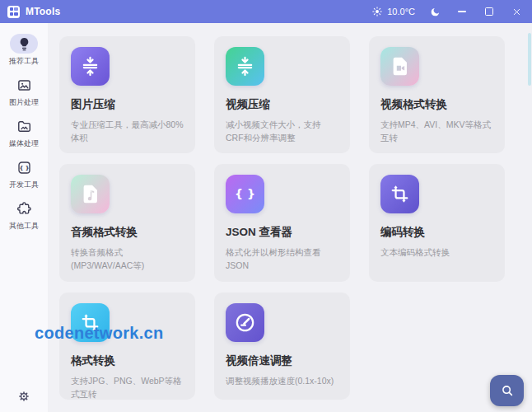 The height and width of the screenshot is (412, 532). What do you see at coordinates (24, 133) in the screenshot?
I see `sidebar-item-2: 媒体处理` at bounding box center [24, 133].